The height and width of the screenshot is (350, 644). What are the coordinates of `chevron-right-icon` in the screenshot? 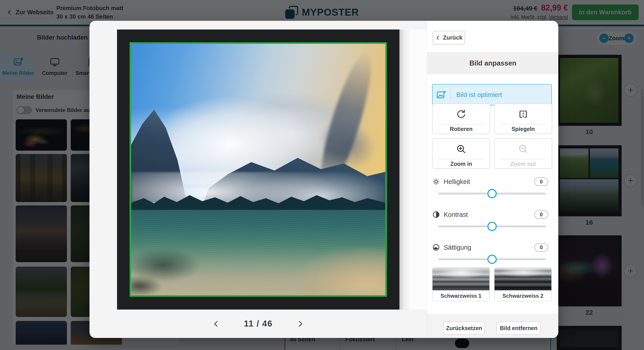 It's located at (300, 324).